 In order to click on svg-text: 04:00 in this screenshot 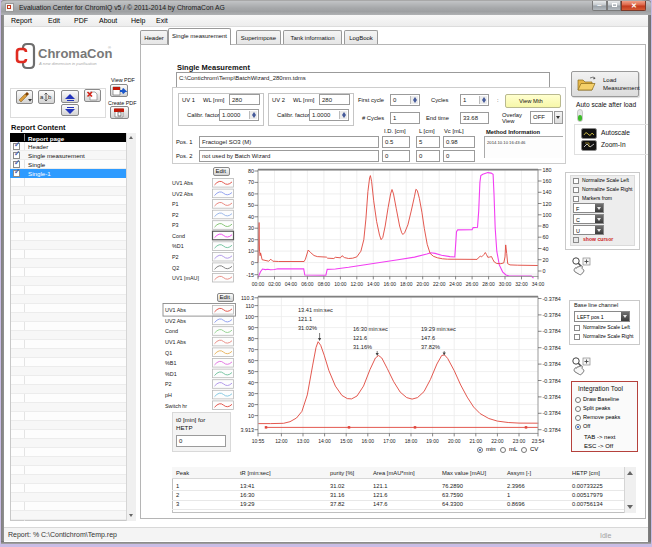, I will do `click(292, 284)`.